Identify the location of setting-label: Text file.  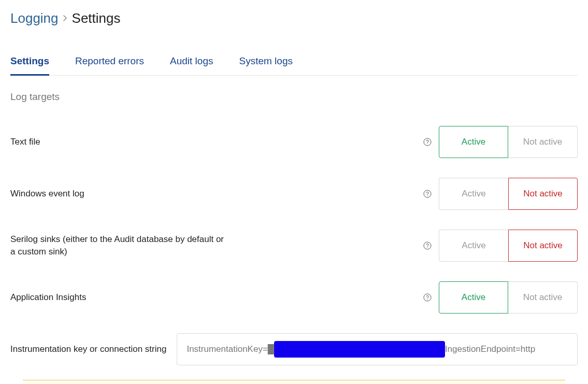
(25, 142).